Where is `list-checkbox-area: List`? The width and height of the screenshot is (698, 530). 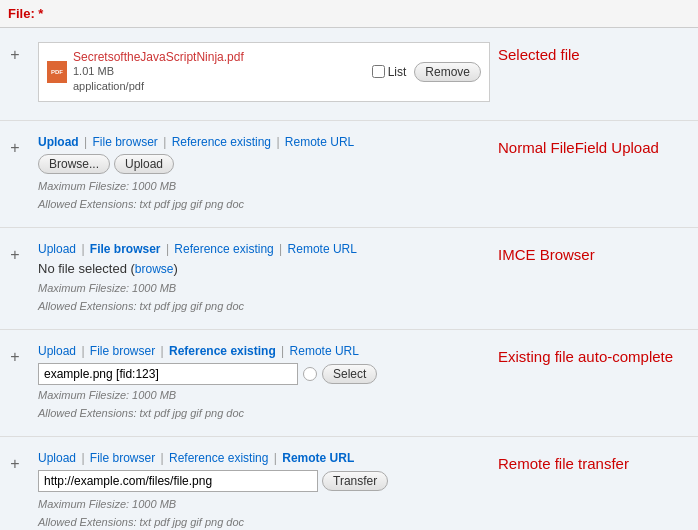 list-checkbox-area: List is located at coordinates (390, 72).